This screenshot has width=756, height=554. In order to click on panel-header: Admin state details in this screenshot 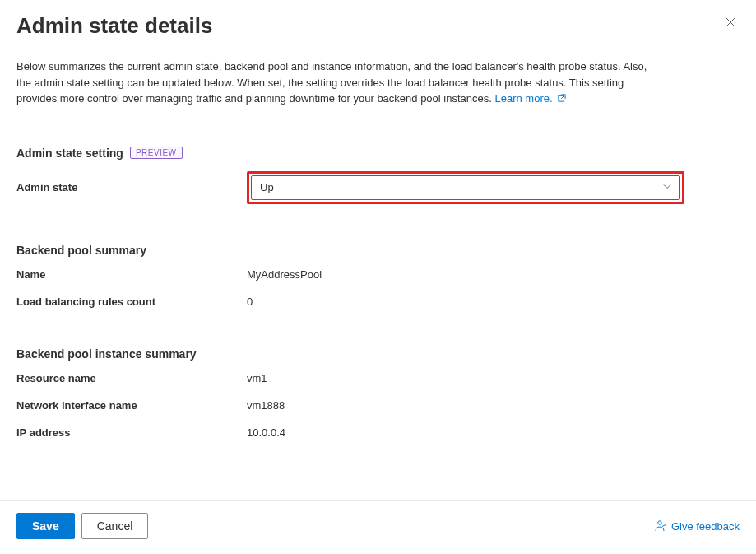, I will do `click(378, 26)`.